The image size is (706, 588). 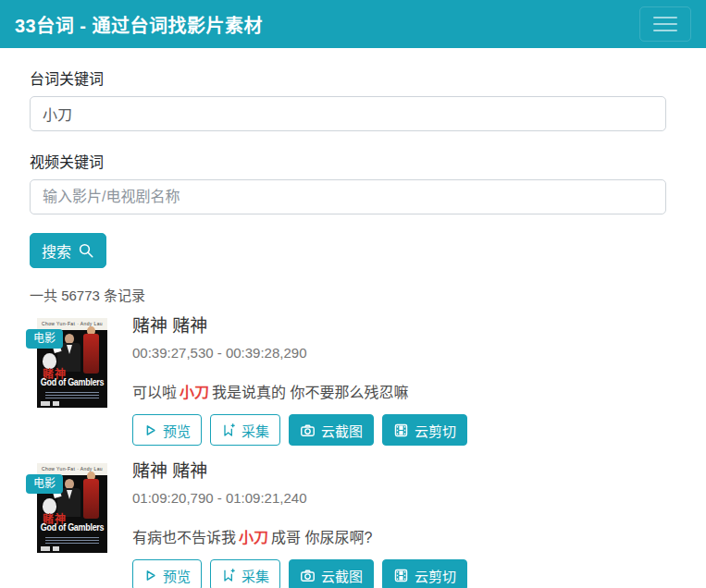 What do you see at coordinates (400, 353) in the screenshot?
I see `subtitle-time-range: 00:39:27,530 - 00:39:28,290` at bounding box center [400, 353].